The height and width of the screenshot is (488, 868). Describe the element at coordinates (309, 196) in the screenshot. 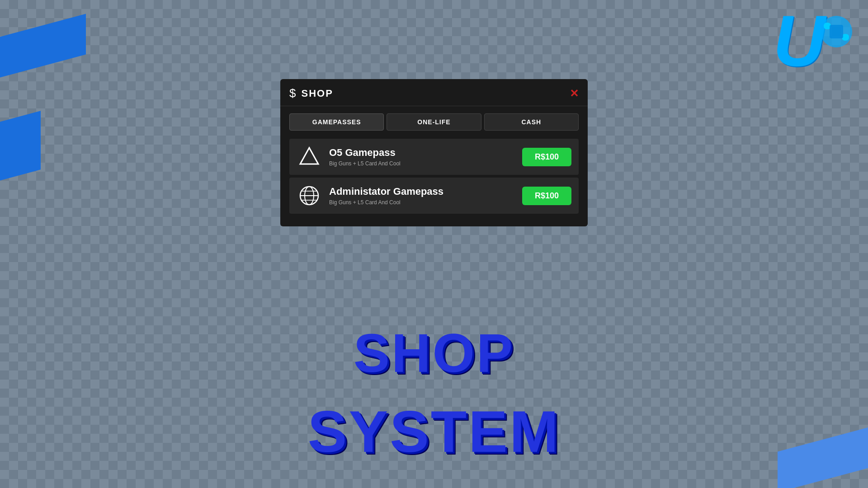

I see `item-icon-globe` at that location.